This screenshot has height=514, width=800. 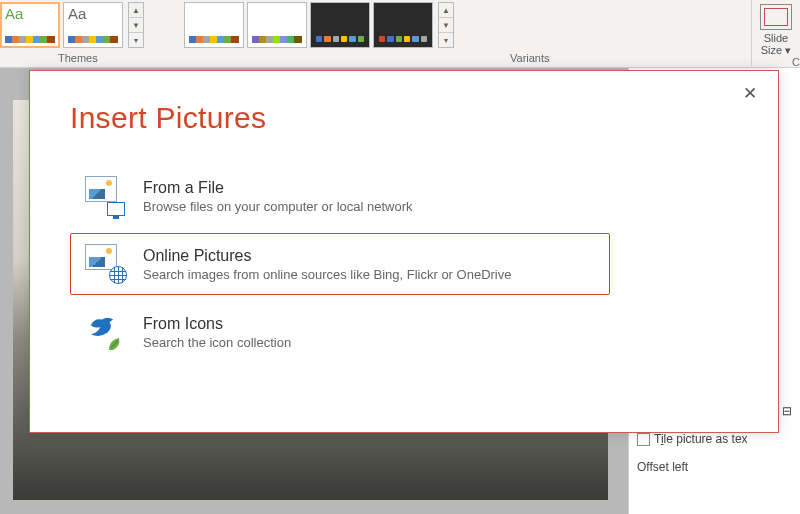 What do you see at coordinates (136, 25) in the screenshot?
I see `themes-scroller: ▲▼▾` at bounding box center [136, 25].